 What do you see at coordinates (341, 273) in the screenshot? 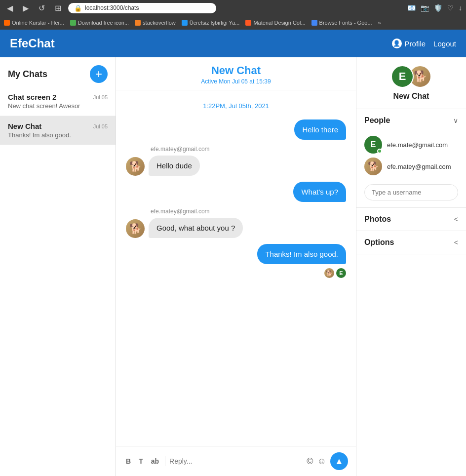
I see `read-avatar-e: E` at bounding box center [341, 273].